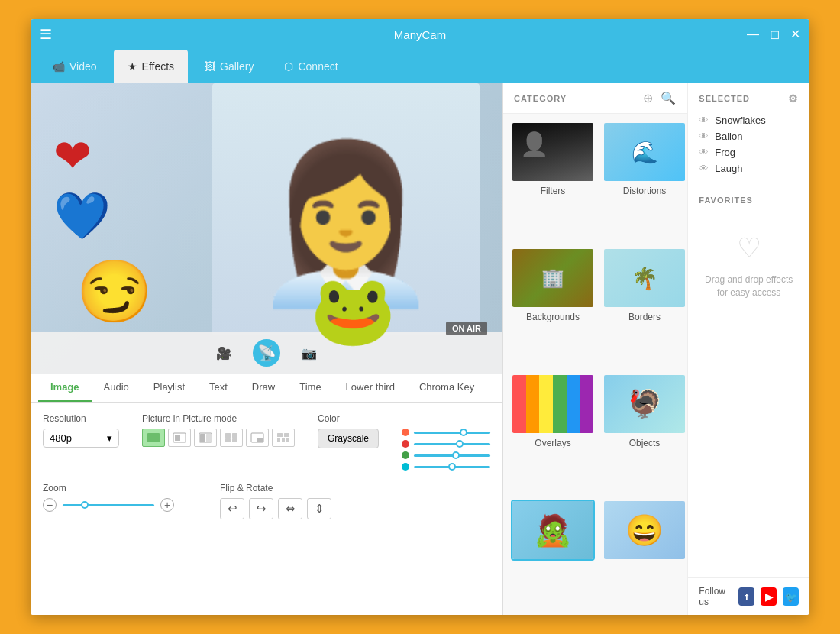  I want to click on cat-label-borders: Borders, so click(645, 317).